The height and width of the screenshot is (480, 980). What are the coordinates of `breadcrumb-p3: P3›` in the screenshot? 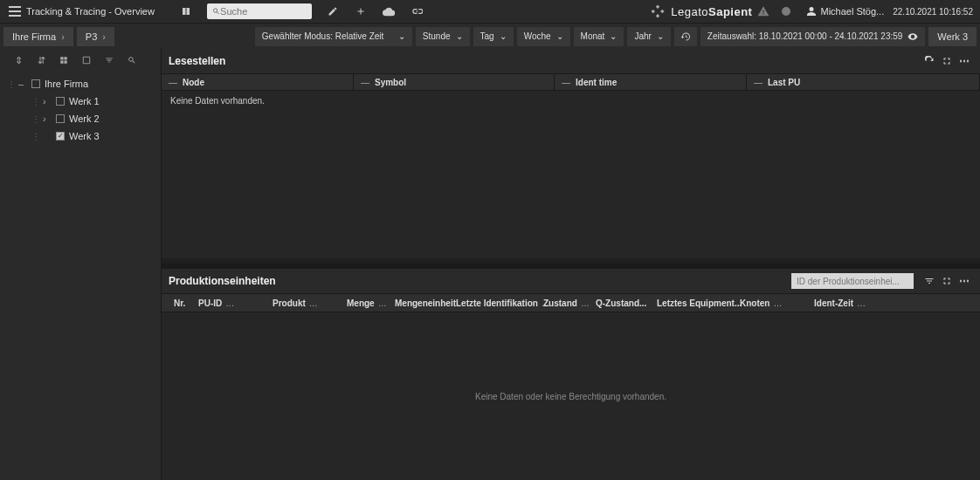 It's located at (96, 37).